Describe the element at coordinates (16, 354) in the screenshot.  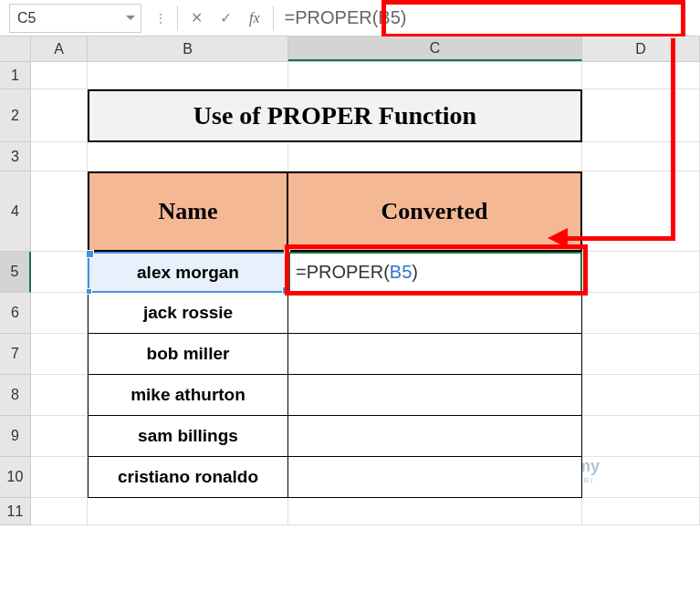
I see `row-header-7: 7` at that location.